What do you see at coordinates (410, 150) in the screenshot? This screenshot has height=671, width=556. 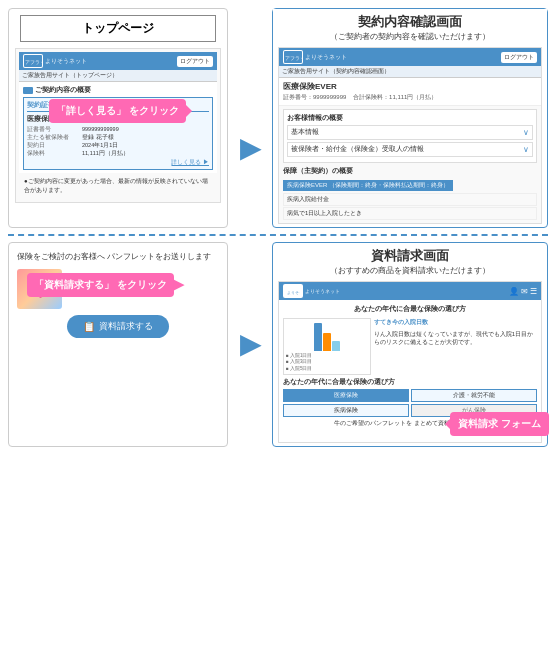 I see `insured-info-row: 被保険者・給付金（保険金）受取人の情報 ∨` at bounding box center [410, 150].